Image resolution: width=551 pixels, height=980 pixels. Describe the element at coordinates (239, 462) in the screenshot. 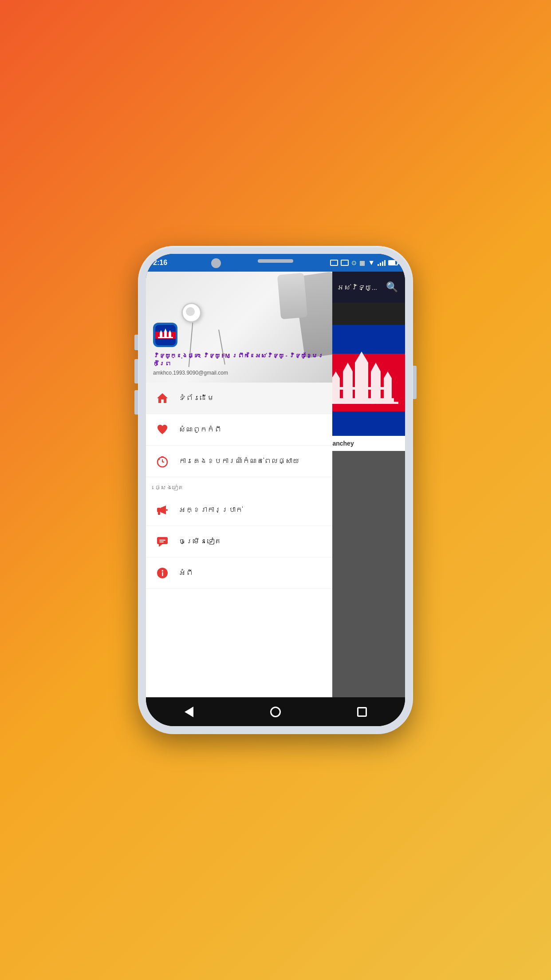

I see `menu-item-alarm: ការគេងខបការណ៍កំណត់ពេលផ្សាយ` at that location.